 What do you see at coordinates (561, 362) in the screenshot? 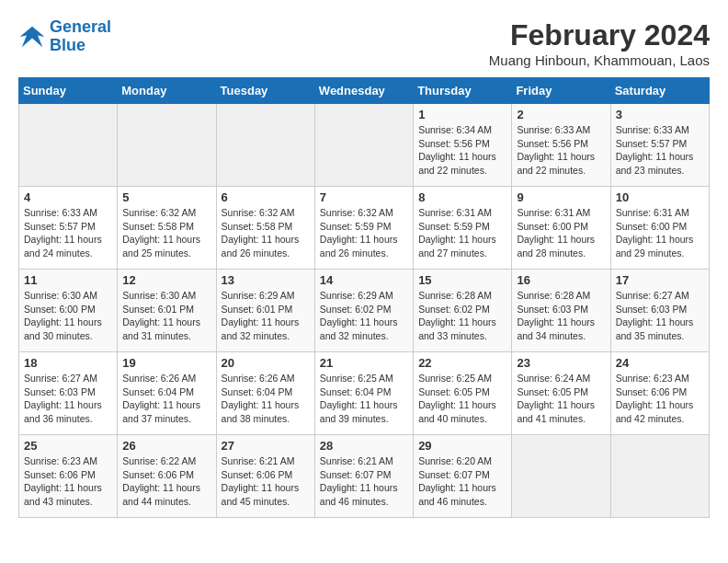
I see `day-number: 23` at bounding box center [561, 362].